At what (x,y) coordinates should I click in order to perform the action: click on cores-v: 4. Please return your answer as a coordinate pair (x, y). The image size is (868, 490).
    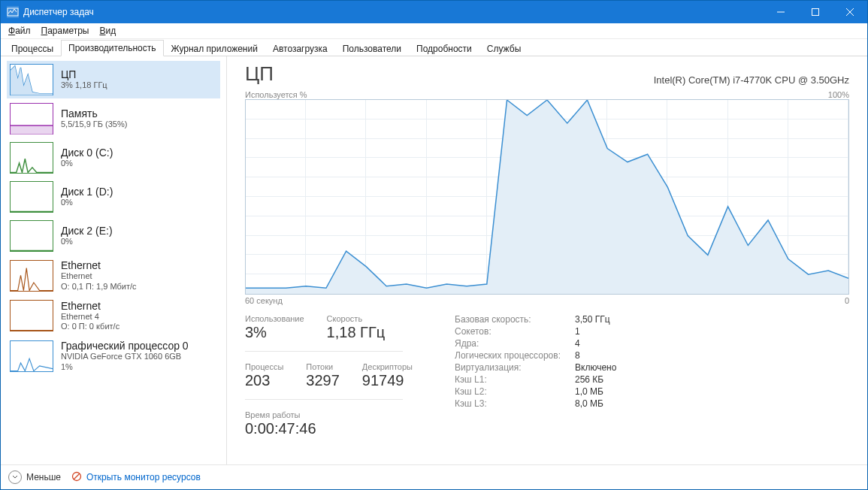
    Looking at the image, I should click on (577, 343).